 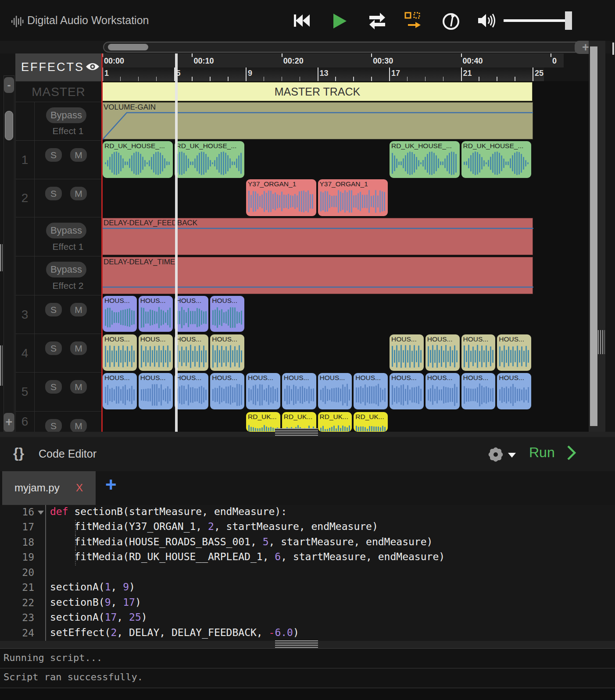 I want to click on code-line: 17 fitMedia(Y37_ORGAN_1, 2, startMeasure…, so click(x=308, y=527).